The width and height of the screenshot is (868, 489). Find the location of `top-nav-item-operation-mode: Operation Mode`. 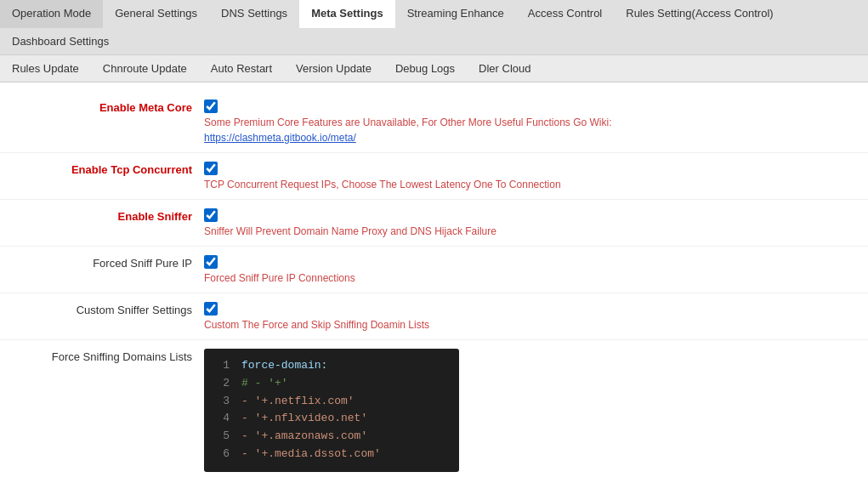

top-nav-item-operation-mode: Operation Mode is located at coordinates (51, 14).